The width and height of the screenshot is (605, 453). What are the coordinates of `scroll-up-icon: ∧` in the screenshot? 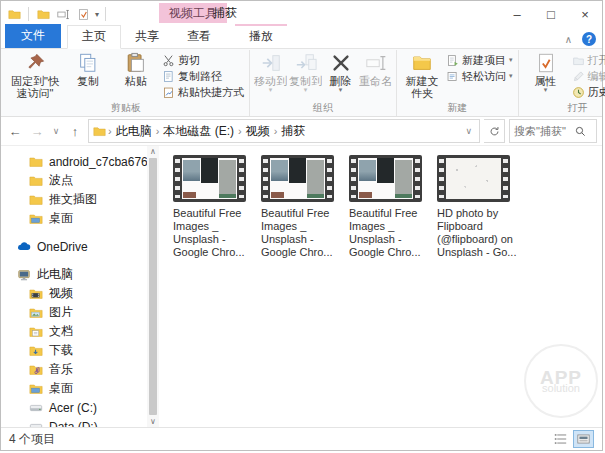 It's located at (153, 152).